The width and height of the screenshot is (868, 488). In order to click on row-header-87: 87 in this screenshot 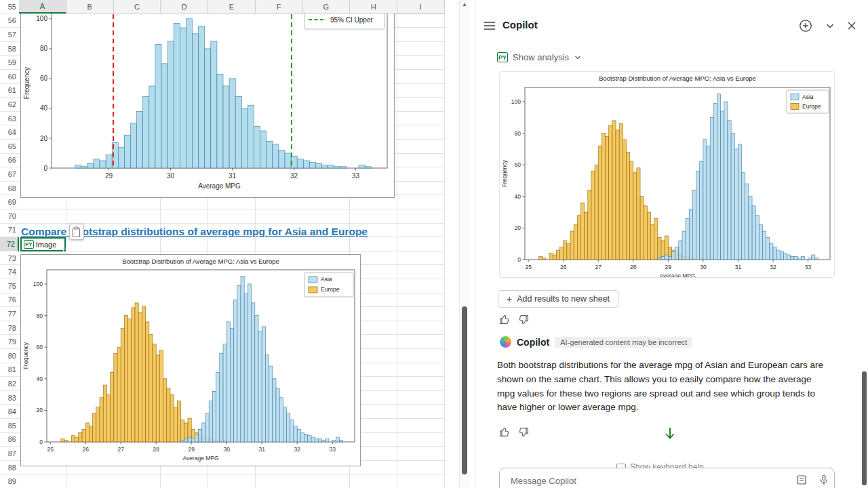, I will do `click(9, 454)`.